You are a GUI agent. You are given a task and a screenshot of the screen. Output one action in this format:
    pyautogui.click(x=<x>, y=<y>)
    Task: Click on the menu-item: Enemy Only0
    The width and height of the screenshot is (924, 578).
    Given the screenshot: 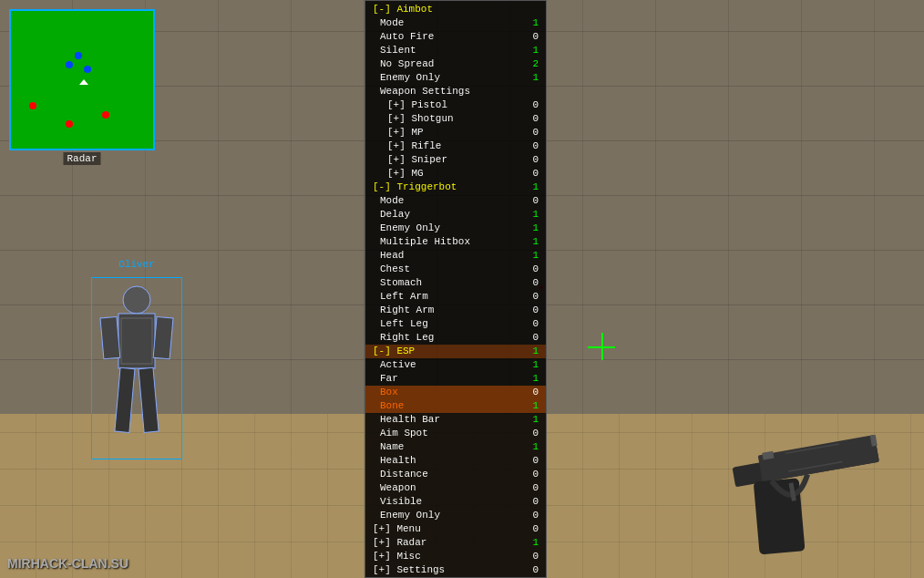 What is the action you would take?
    pyautogui.click(x=456, y=516)
    